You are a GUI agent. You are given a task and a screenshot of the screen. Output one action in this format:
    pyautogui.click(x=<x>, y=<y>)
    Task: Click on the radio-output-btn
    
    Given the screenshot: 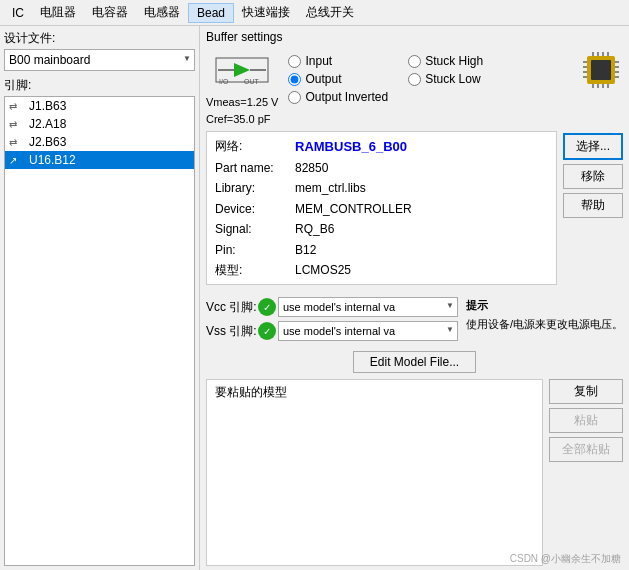 What is the action you would take?
    pyautogui.click(x=294, y=80)
    